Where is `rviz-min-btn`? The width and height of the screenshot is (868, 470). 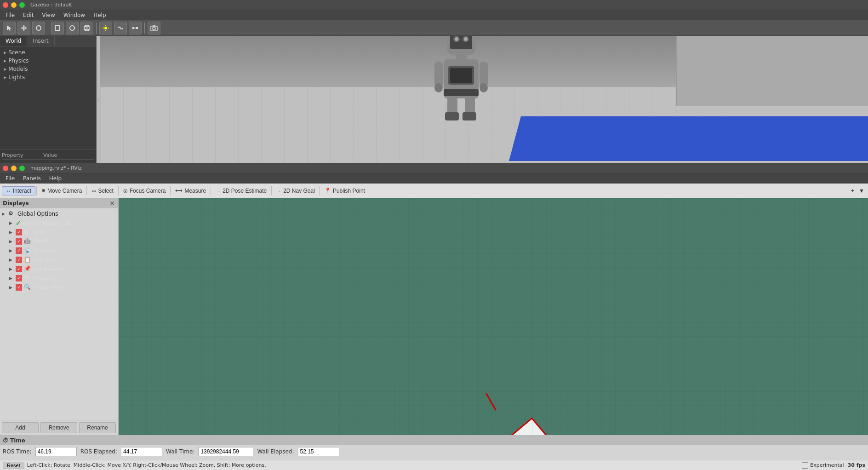 rviz-min-btn is located at coordinates (14, 168).